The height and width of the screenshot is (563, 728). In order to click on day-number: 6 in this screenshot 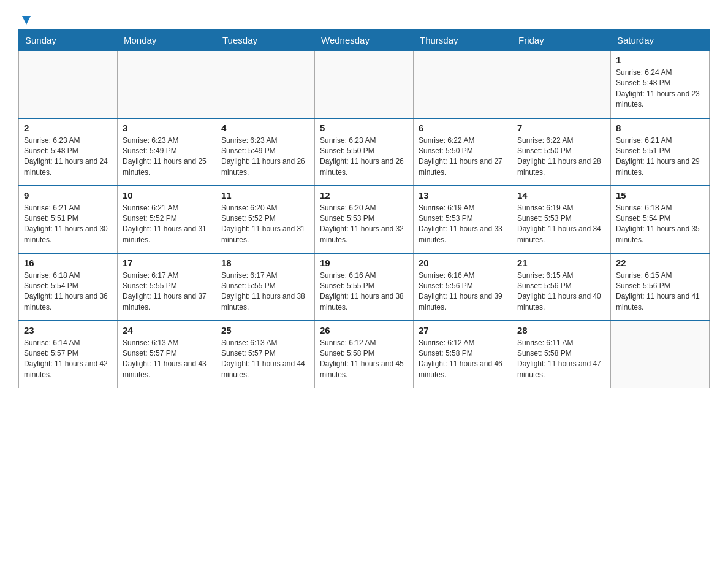, I will do `click(463, 128)`.